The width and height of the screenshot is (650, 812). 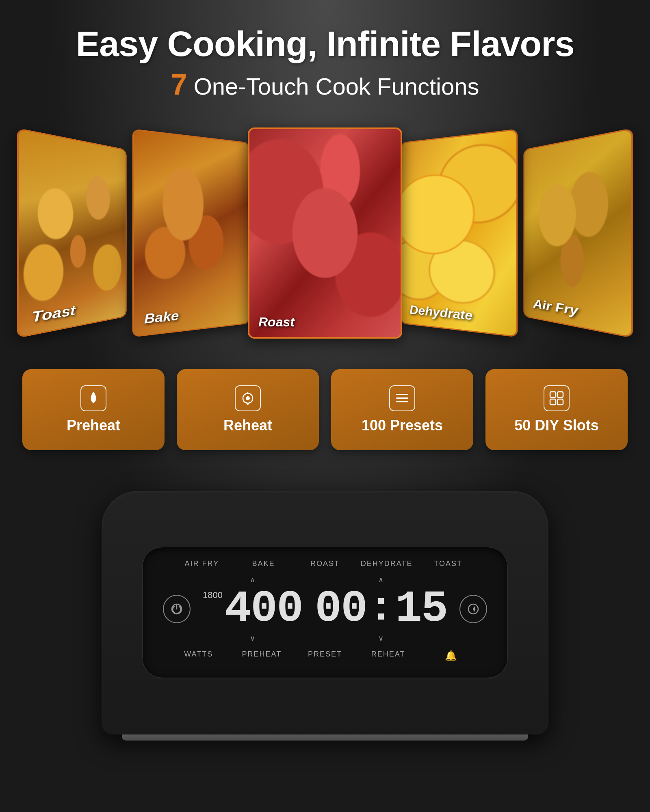 What do you see at coordinates (253, 638) in the screenshot?
I see `temp-down-arrow: ∨` at bounding box center [253, 638].